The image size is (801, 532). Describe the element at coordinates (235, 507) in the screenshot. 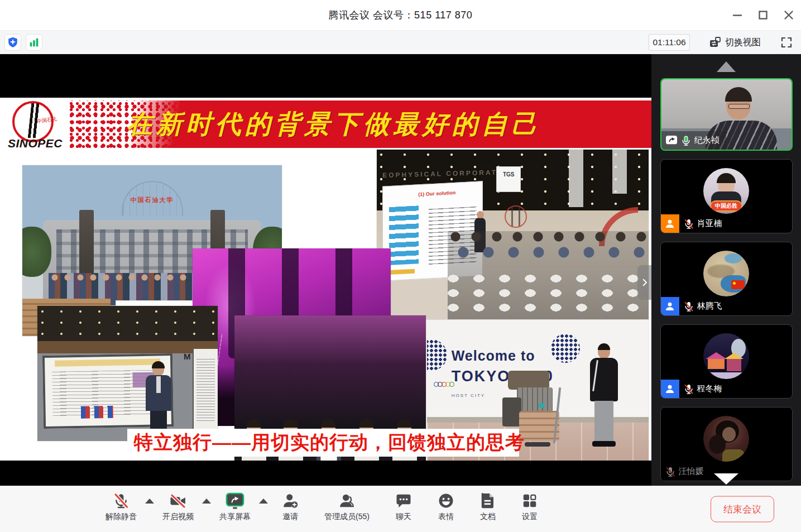

I see `share-screen-button: 共享屏幕` at that location.